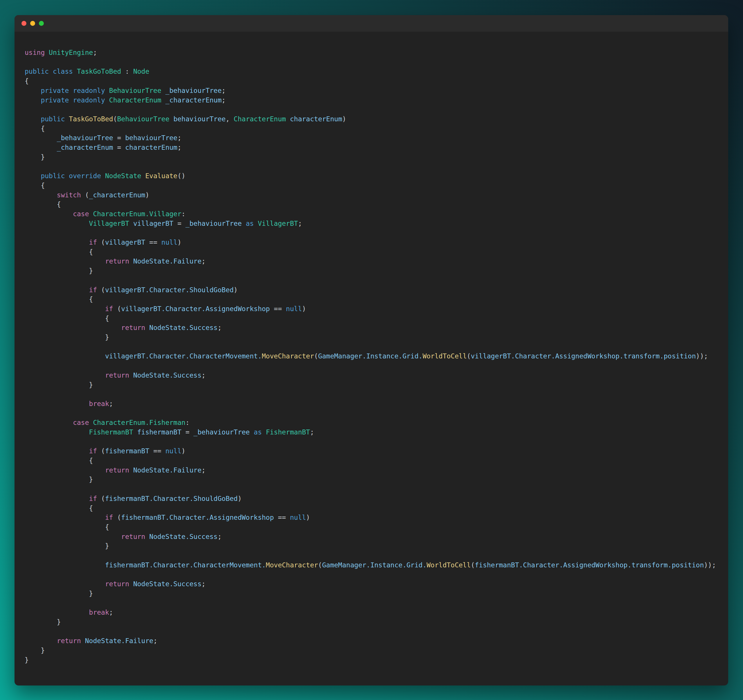  I want to click on code-token: private readonly, so click(75, 90).